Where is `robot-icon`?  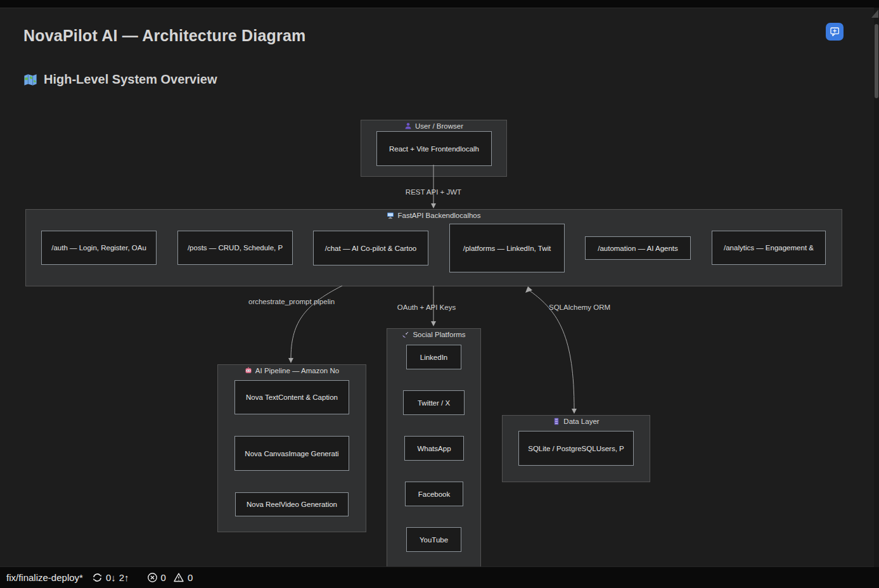
robot-icon is located at coordinates (248, 371).